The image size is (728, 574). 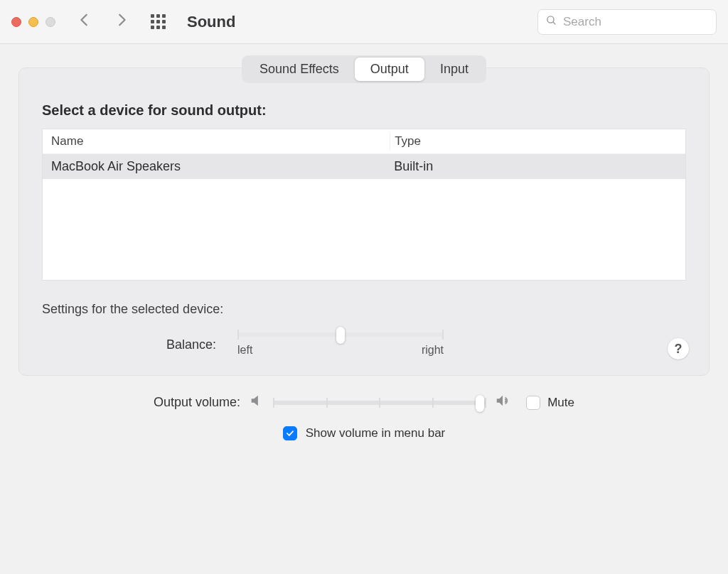 I want to click on segmented-control: Sound Effects Output Input, so click(x=364, y=70).